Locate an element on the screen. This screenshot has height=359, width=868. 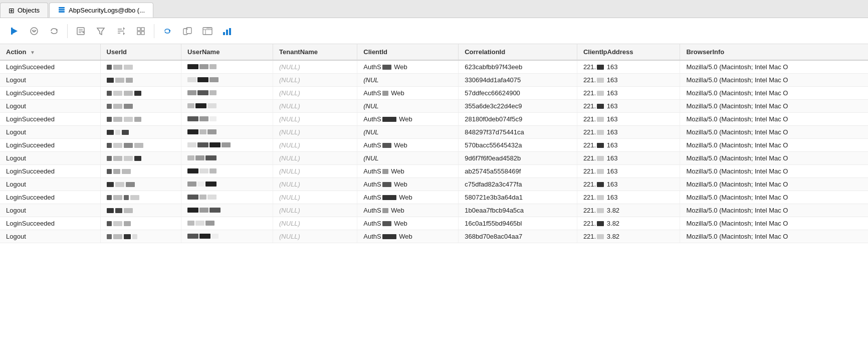
stop-button is located at coordinates (34, 31).